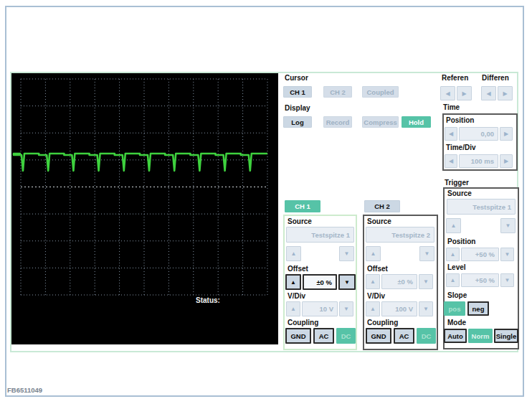  I want to click on ch2-coupling-dc-button: DC, so click(426, 336).